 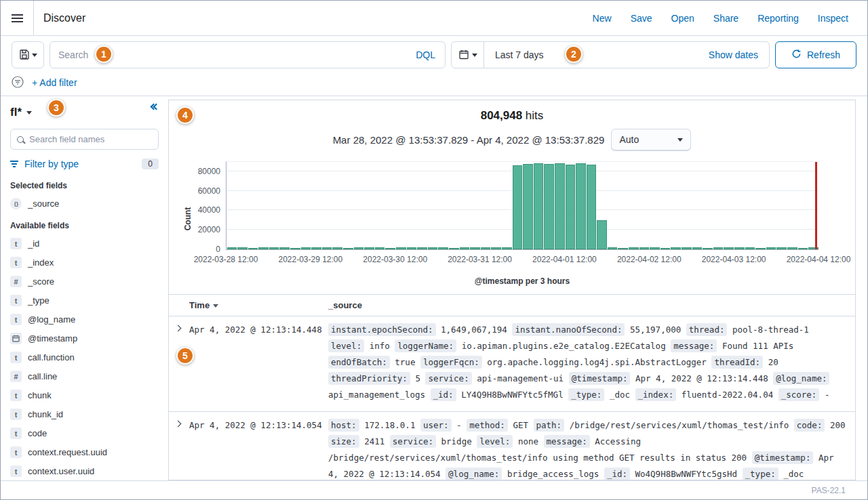 I want to click on add-filter-link: + Add filter, so click(x=54, y=83).